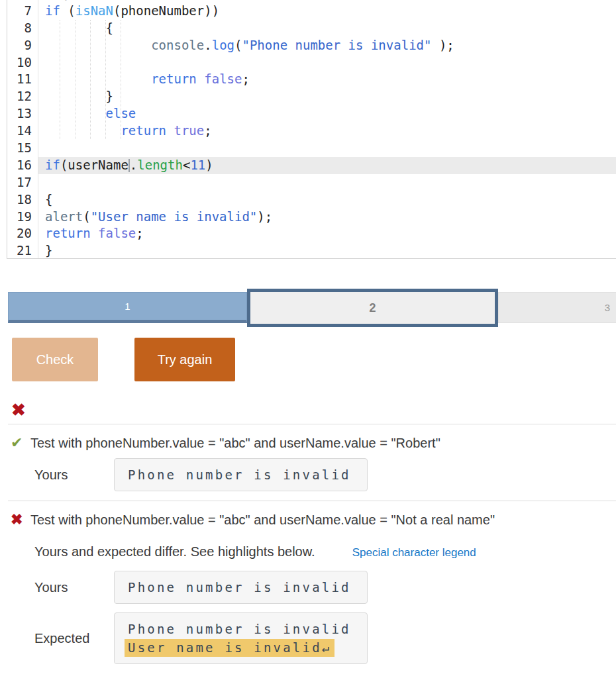  What do you see at coordinates (311, 250) in the screenshot?
I see `code-line: 21}` at bounding box center [311, 250].